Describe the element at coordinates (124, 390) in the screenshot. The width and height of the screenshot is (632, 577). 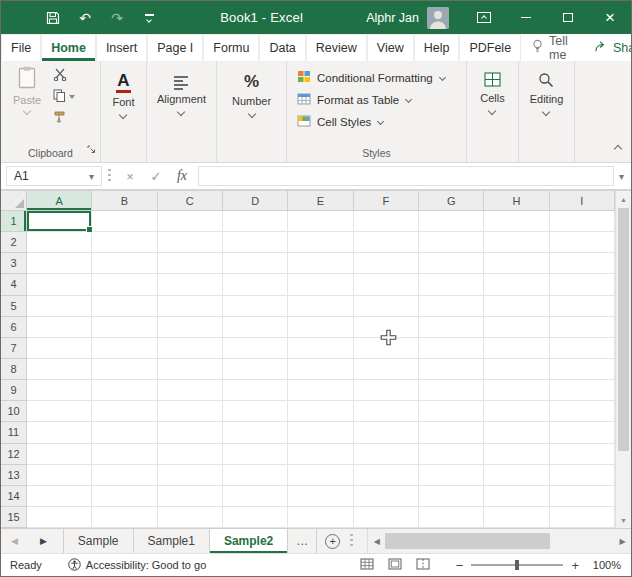
I see `cell-B9` at that location.